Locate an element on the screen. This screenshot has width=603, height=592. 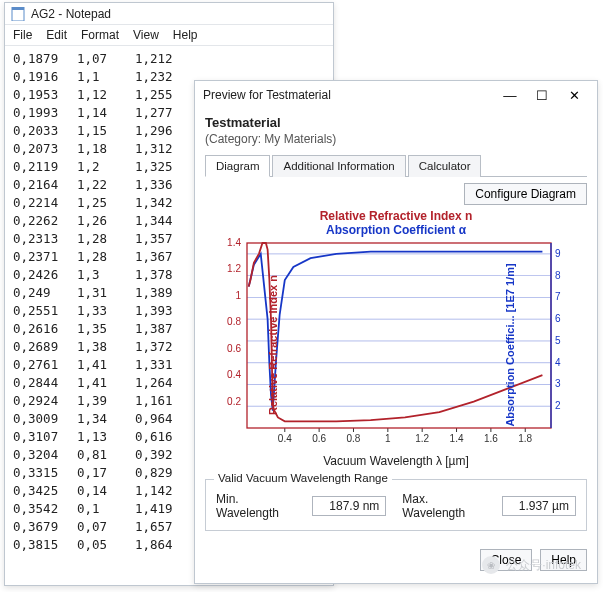
svg-text: 7 is located at coordinates (558, 296).